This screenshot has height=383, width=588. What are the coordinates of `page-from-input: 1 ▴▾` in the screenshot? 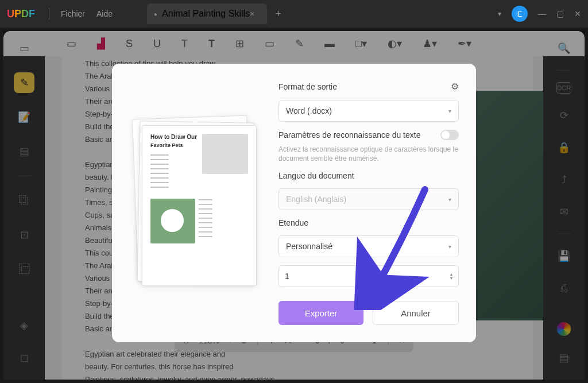 It's located at (322, 276).